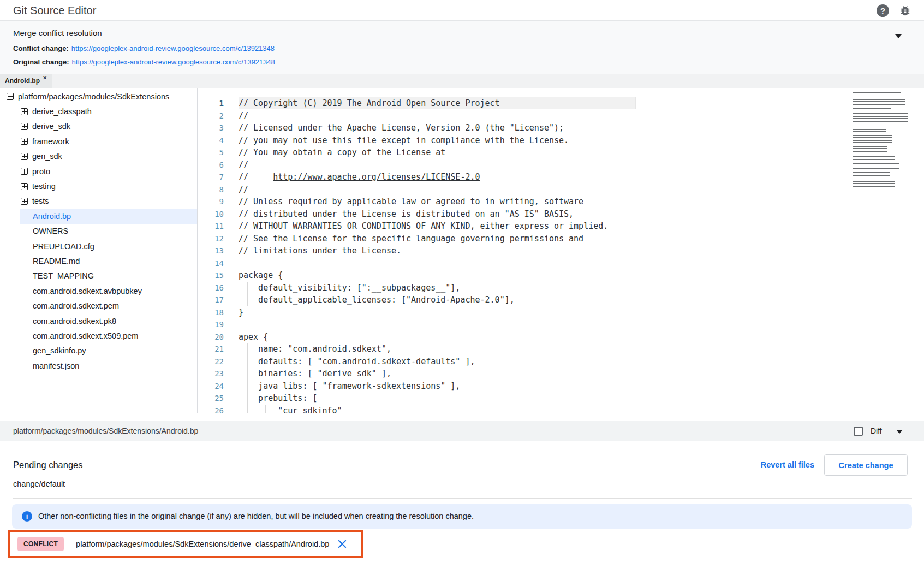 The width and height of the screenshot is (924, 568). I want to click on create-change-button: Create change, so click(866, 465).